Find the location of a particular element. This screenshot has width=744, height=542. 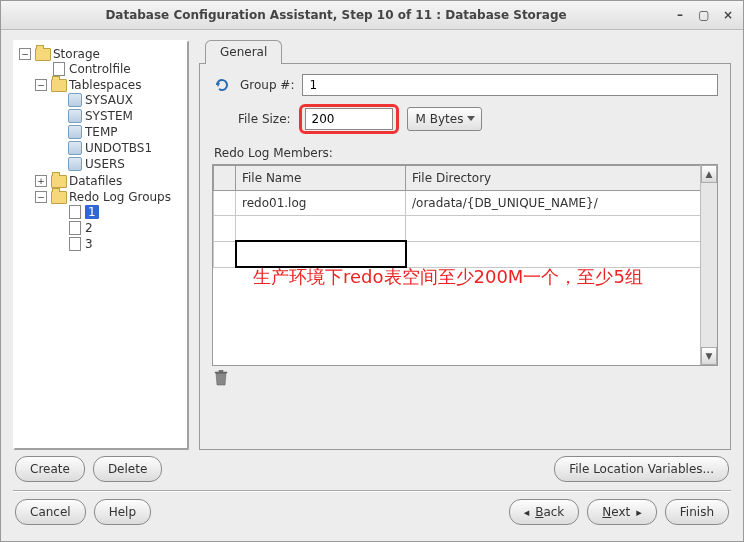

maximize-button: ▢ is located at coordinates (704, 15).